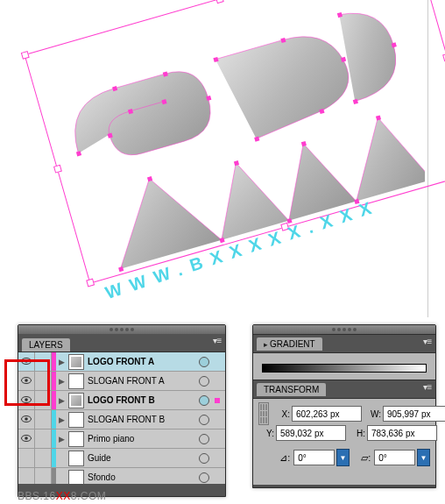 Image resolution: width=445 pixels, height=504 pixels. What do you see at coordinates (284, 414) in the screenshot?
I see `x-label: X:` at bounding box center [284, 414].